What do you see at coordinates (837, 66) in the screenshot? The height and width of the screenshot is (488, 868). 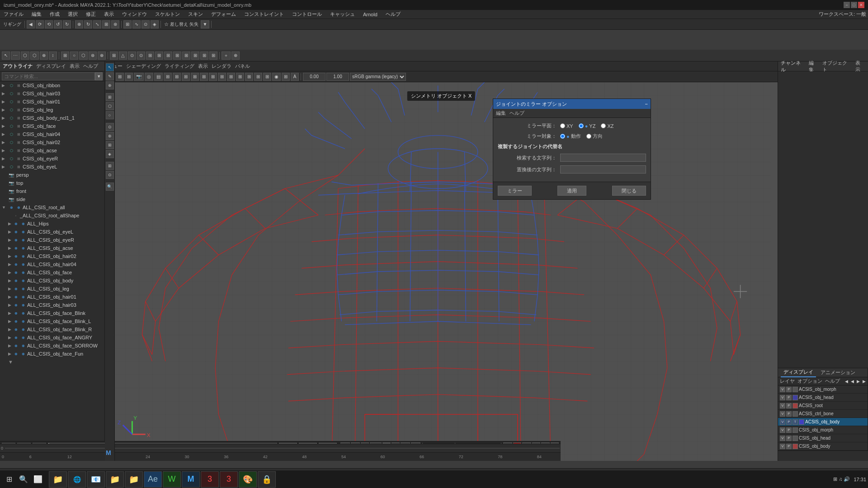 I see `channel-menu-object: オブジェクト` at bounding box center [837, 66].